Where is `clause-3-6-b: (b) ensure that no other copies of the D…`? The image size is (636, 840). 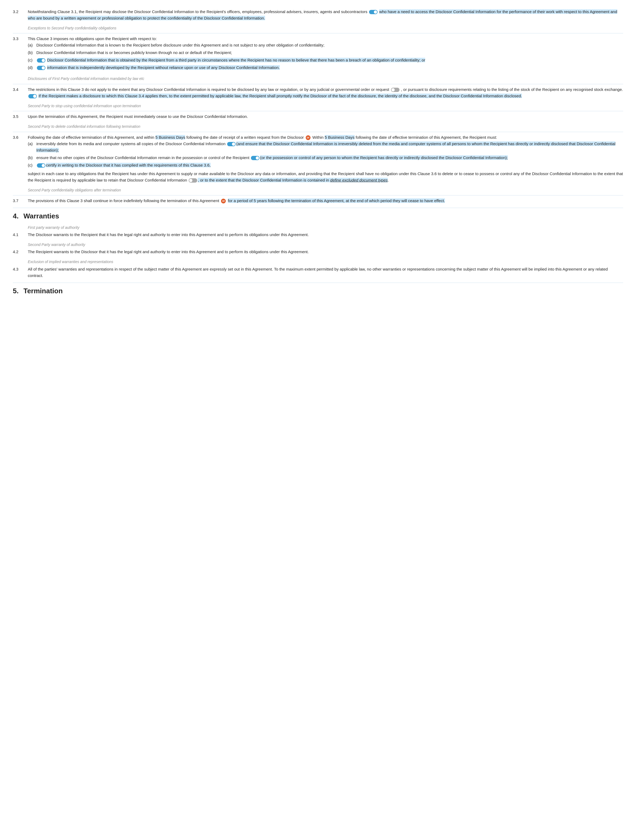
clause-3-6-b: (b) ensure that no other copies of the D… is located at coordinates (326, 158).